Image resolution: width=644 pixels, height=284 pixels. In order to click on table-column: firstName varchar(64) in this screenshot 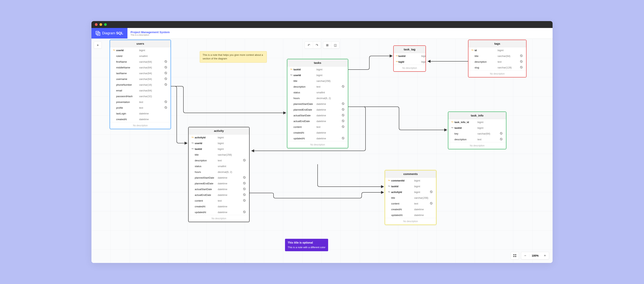, I will do `click(140, 62)`.